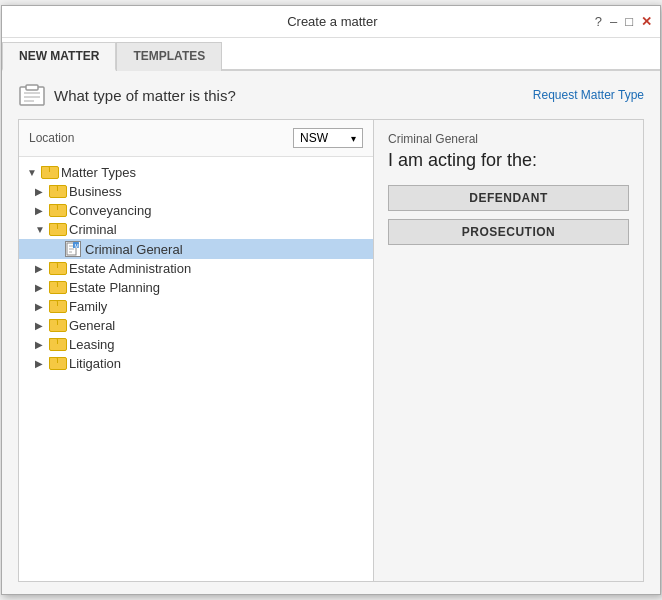  I want to click on folder-icon-criminal, so click(57, 230).